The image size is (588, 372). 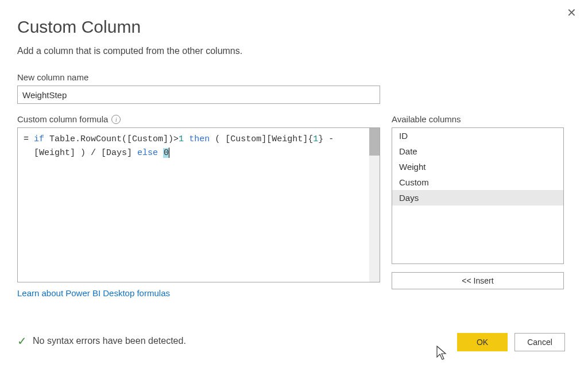 What do you see at coordinates (169, 153) in the screenshot?
I see `text-cursor` at bounding box center [169, 153].